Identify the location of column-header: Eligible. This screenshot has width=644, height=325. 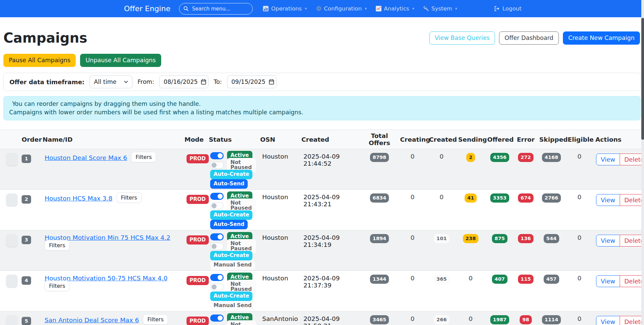
(579, 139).